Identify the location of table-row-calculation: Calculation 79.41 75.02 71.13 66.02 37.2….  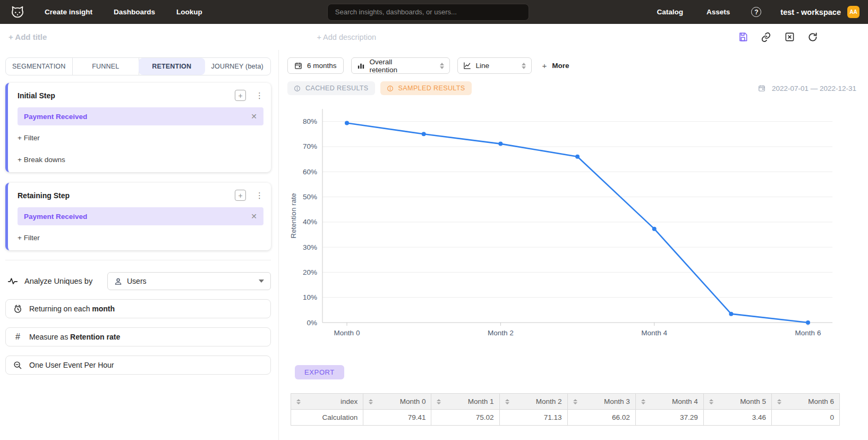
(565, 418).